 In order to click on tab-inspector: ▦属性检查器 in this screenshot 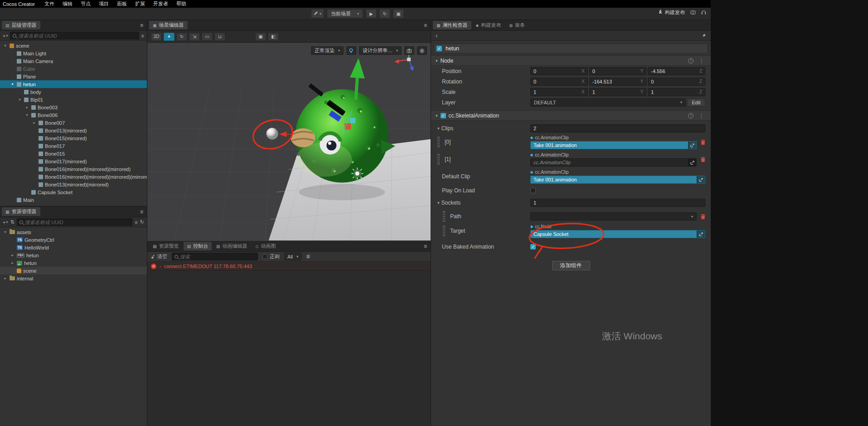, I will do `click(452, 25)`.